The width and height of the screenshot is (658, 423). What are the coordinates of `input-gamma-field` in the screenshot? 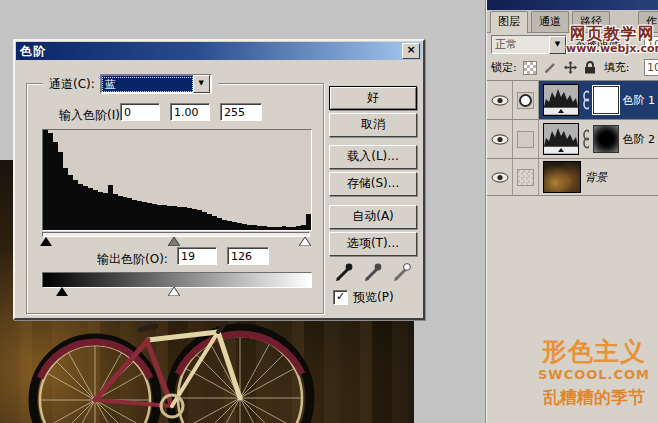 It's located at (190, 112).